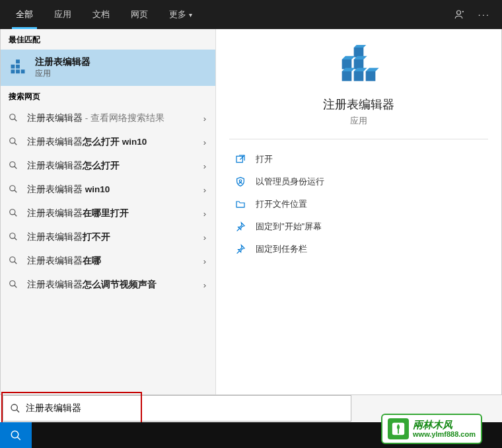 This screenshot has width=502, height=448. Describe the element at coordinates (251, 422) in the screenshot. I see `bottom-area: 兩林木风 www.ylmf888.com` at that location.